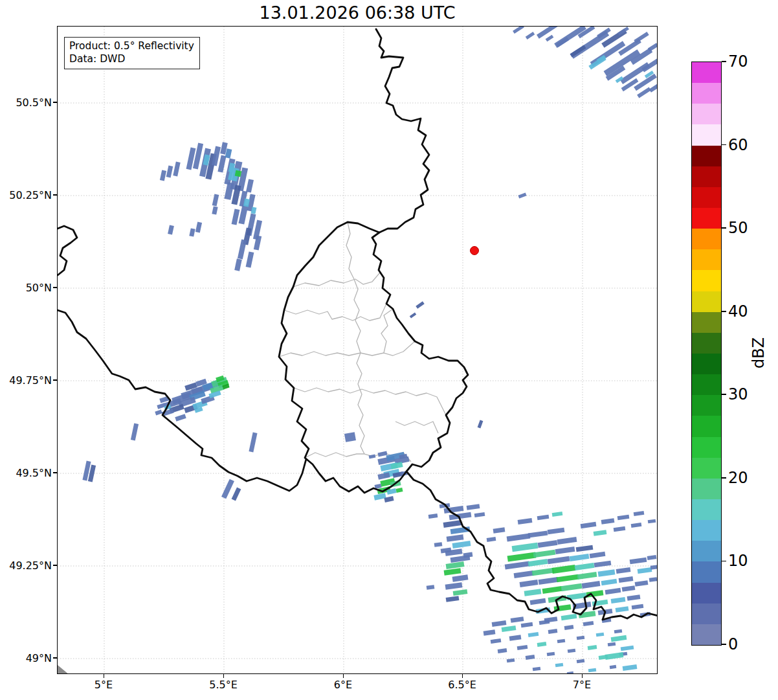  I want to click on radar-site-marker, so click(475, 251).